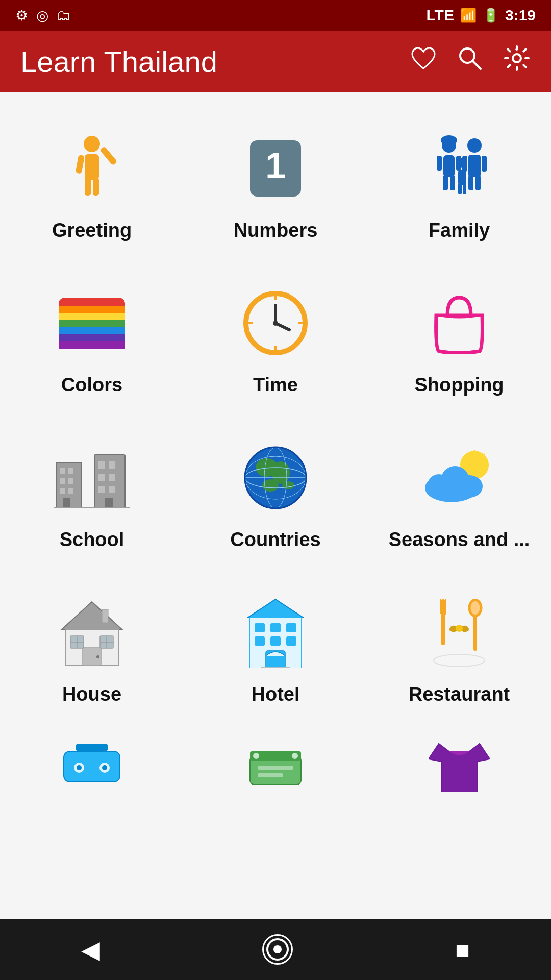 This screenshot has height=980, width=551. I want to click on category-countries: Countries, so click(276, 494).